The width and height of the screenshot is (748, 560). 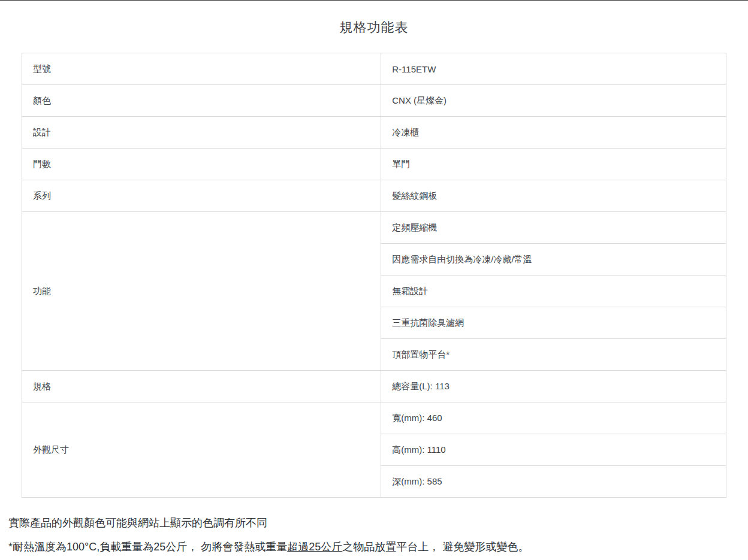 I want to click on spec-value-color: CNX (星燦金), so click(x=554, y=101).